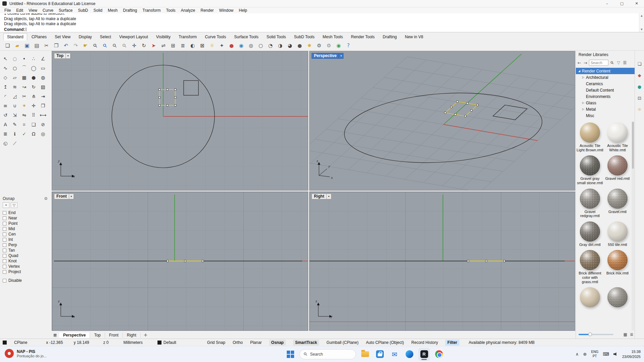  I want to click on render-preview-icon: ◉, so click(241, 46).